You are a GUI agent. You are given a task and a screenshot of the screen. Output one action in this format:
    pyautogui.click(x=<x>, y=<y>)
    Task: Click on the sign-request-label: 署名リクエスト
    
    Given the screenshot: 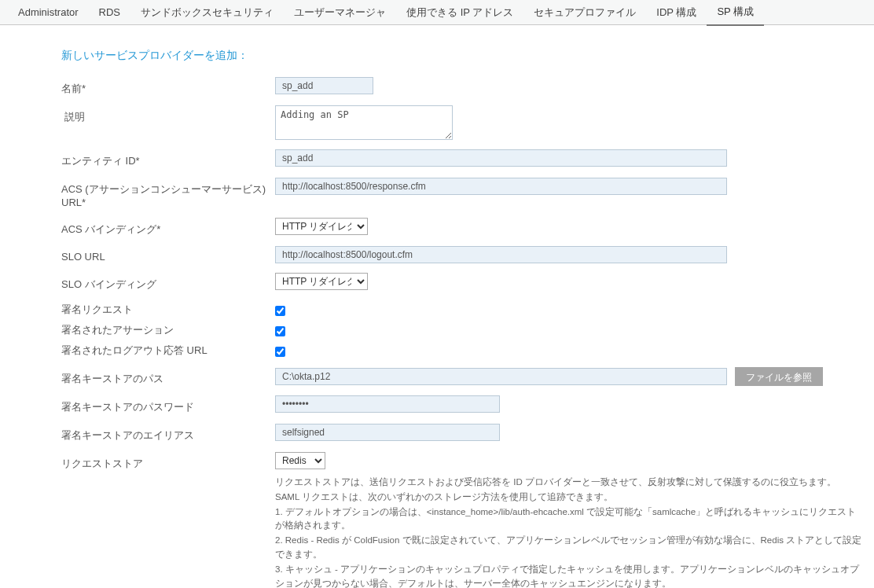 What is the action you would take?
    pyautogui.click(x=168, y=309)
    